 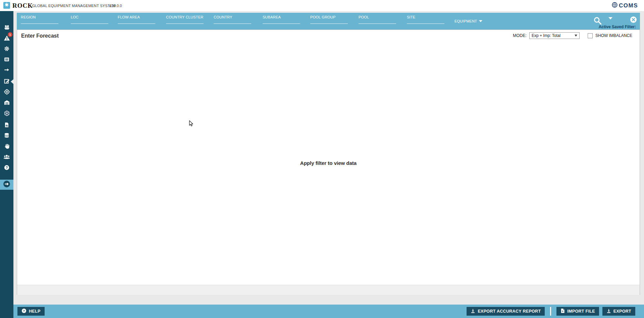 I want to click on filter-input-site, so click(x=426, y=21).